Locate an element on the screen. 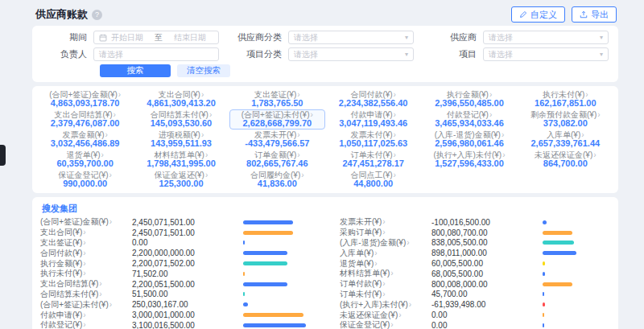 This screenshot has width=644, height=329. stat-cell: 订单金额(¥)›802,665,767.46 is located at coordinates (277, 159).